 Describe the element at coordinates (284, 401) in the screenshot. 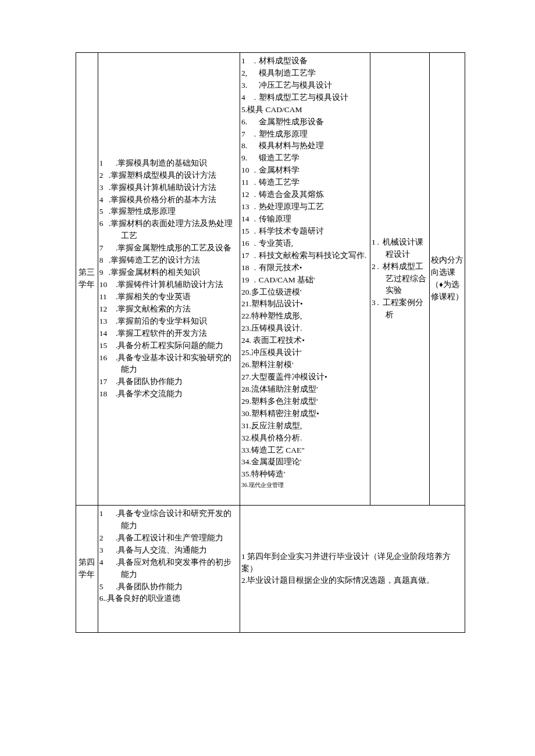

I see `course-text: 塑料多色注射成型'` at that location.